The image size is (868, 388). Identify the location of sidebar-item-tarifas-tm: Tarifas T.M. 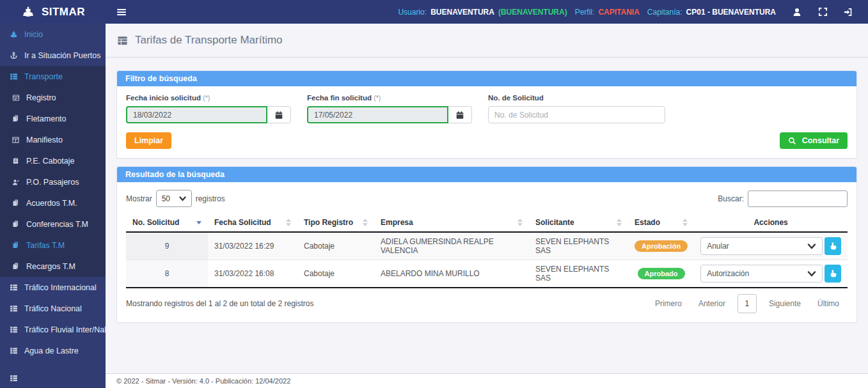
(52, 245).